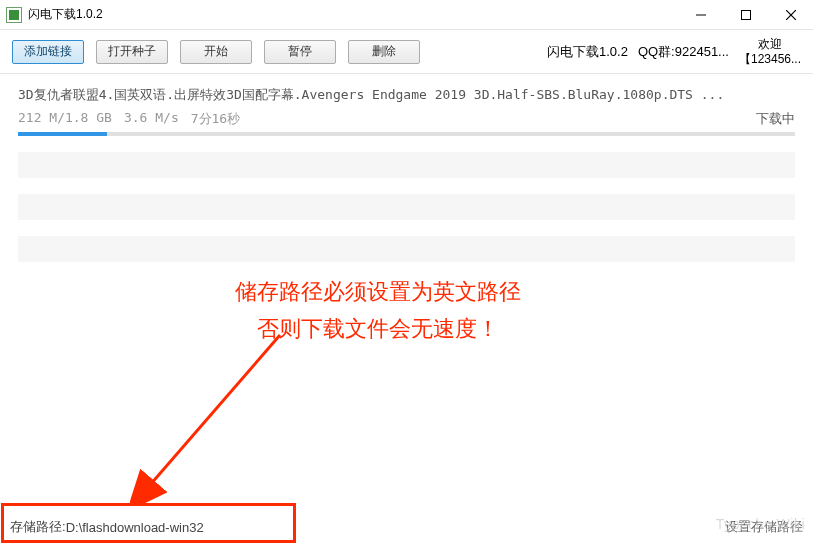  Describe the element at coordinates (378, 328) in the screenshot. I see `annotation-line-2: 否则下载文件会无速度！` at that location.